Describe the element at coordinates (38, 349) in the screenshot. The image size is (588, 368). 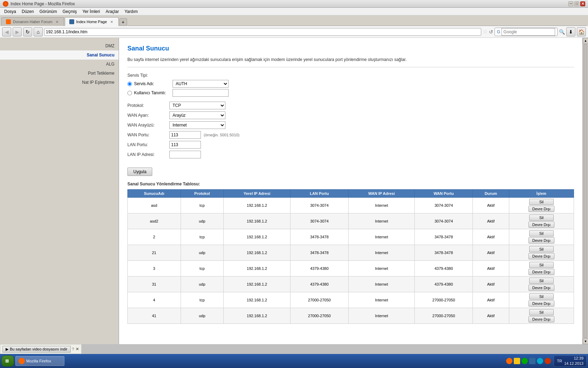
I see `video-download-label: Bu sayfadan video dosyasını indir` at that location.